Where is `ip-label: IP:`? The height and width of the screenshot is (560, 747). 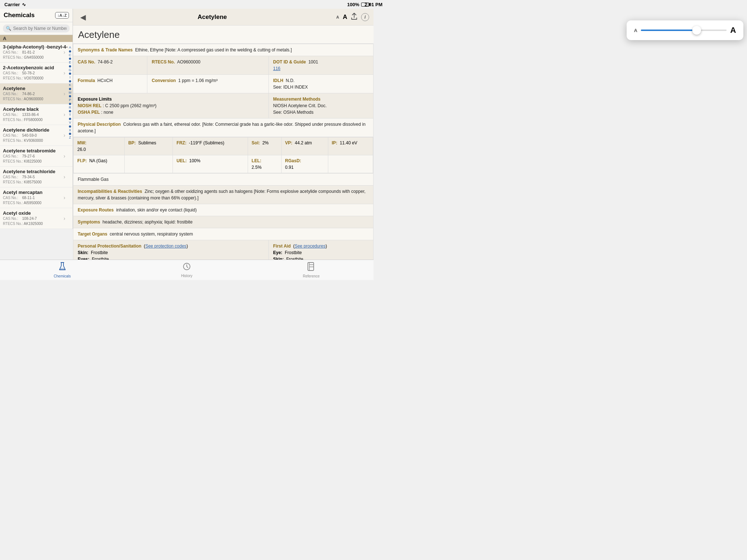 ip-label: IP: is located at coordinates (335, 143).